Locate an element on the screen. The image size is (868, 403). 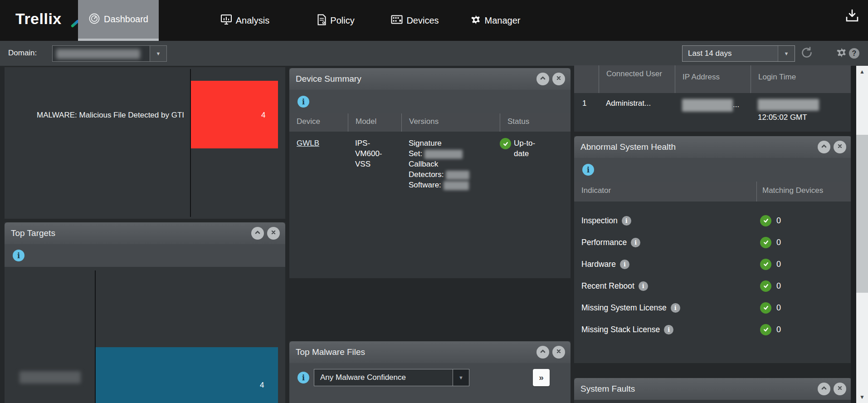
tab-manager-label: Manager is located at coordinates (502, 21).